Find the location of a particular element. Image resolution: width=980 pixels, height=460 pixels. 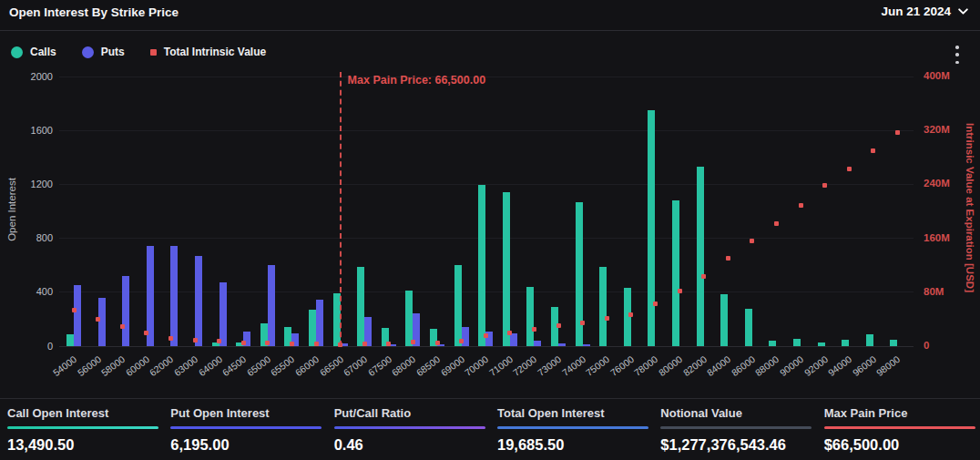

legend-item-total-intrinsic-value: Total Intrinsic Value is located at coordinates (208, 52).